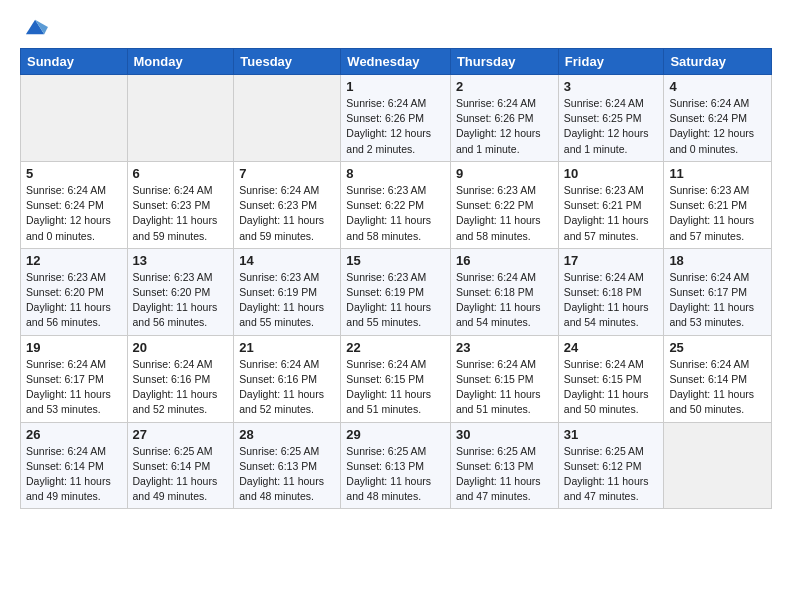  I want to click on calendar-cell: 27Sunrise: 6:25 AM Sunset: 6:14 PM Dayli…, so click(180, 466).